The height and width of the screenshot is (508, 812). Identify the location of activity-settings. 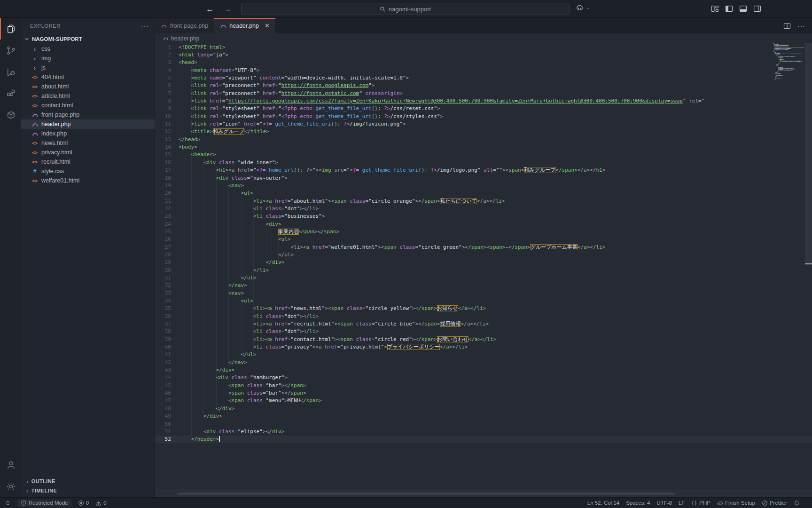
(10, 486).